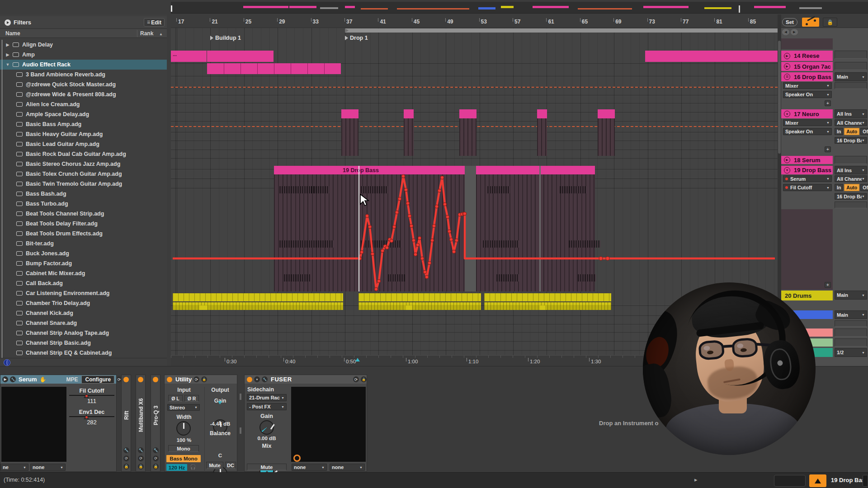 This screenshot has height=488, width=868. What do you see at coordinates (83, 244) in the screenshot?
I see `browser-item-bit-ter-adg: Bit-ter.adg` at bounding box center [83, 244].